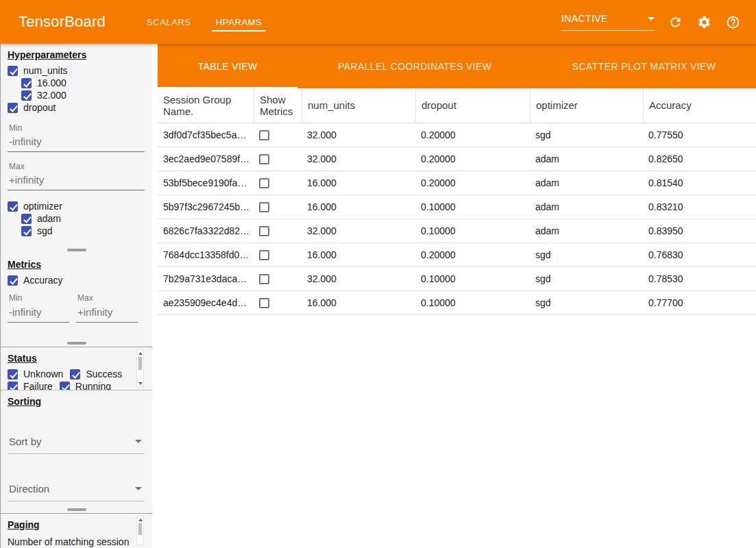  I want to click on column-header-session-group-name: Session Group Name., so click(206, 105).